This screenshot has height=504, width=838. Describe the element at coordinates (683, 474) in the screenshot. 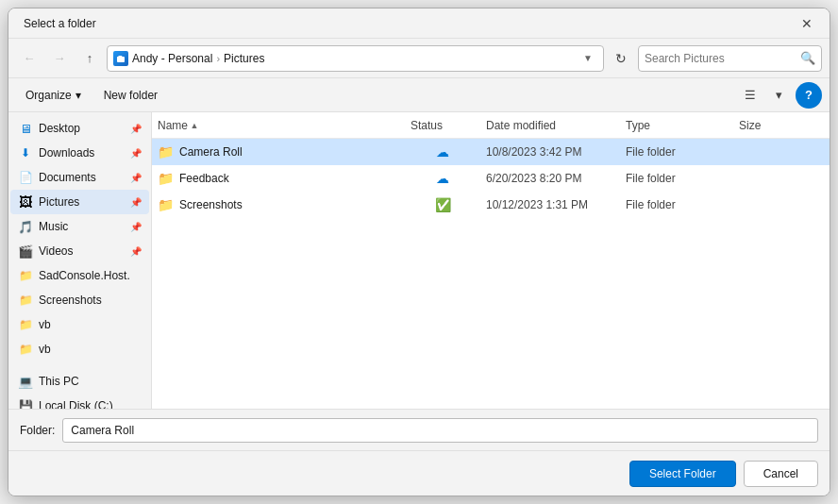

I see `select-folder-button: Select Folder` at that location.